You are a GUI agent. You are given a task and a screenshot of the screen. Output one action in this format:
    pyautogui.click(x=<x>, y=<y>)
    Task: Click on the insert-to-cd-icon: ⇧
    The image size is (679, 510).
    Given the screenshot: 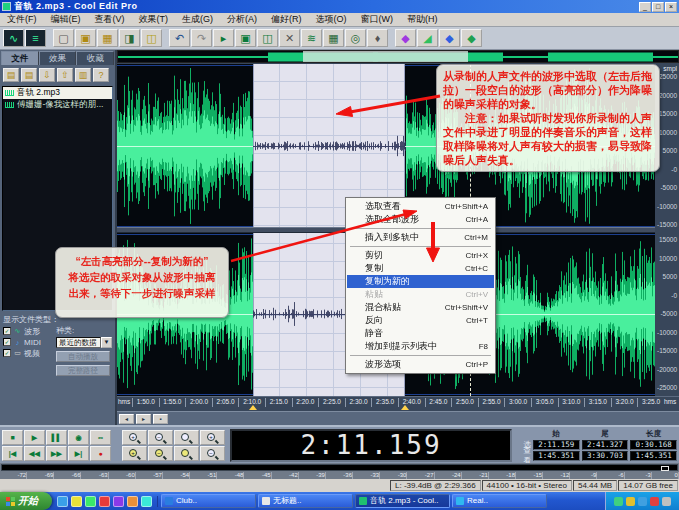 What is the action you would take?
    pyautogui.click(x=65, y=75)
    